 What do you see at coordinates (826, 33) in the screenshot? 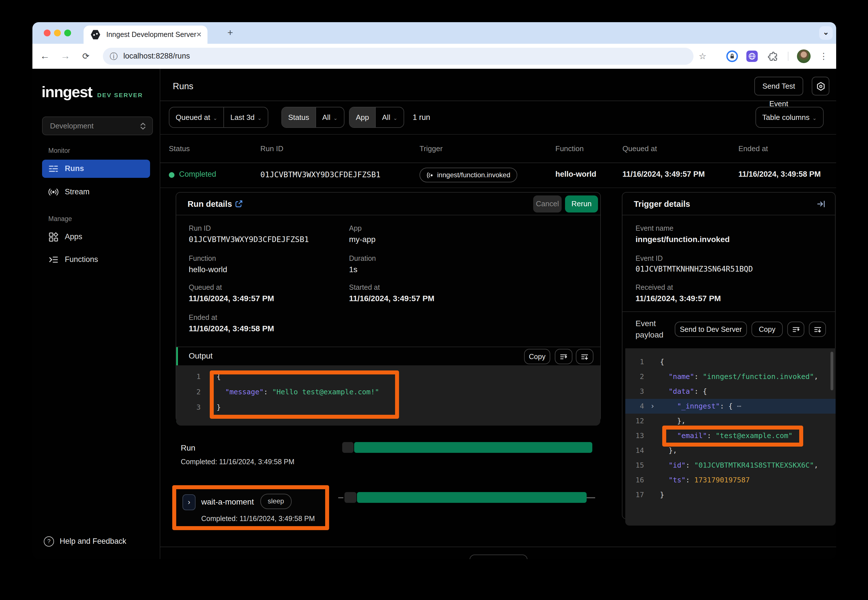
I see `tab-search-chevron-icon: ⌄` at bounding box center [826, 33].